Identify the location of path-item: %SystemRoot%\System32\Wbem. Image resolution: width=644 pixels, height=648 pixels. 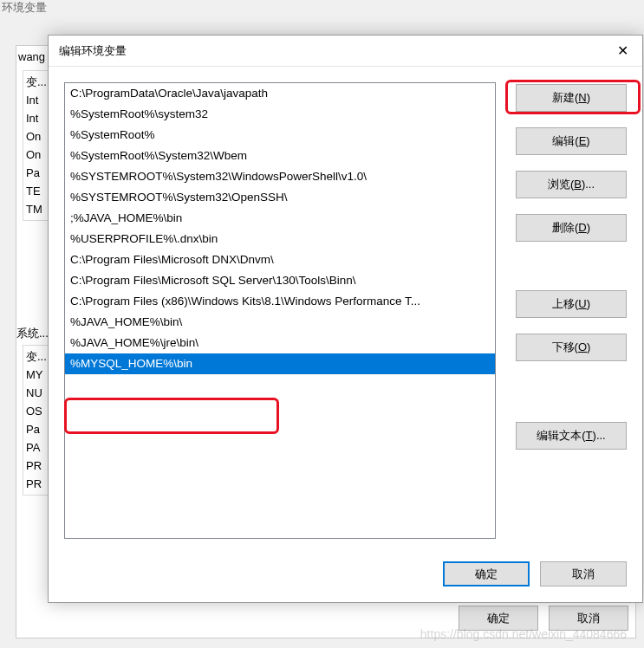
(280, 156).